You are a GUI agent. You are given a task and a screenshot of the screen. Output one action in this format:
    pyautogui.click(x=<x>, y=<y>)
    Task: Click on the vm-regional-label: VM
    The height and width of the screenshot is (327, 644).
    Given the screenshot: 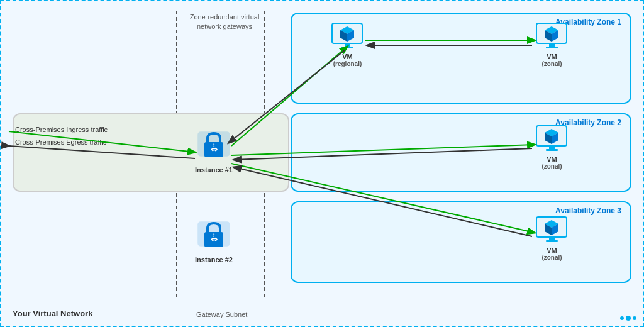 What is the action you would take?
    pyautogui.click(x=347, y=57)
    